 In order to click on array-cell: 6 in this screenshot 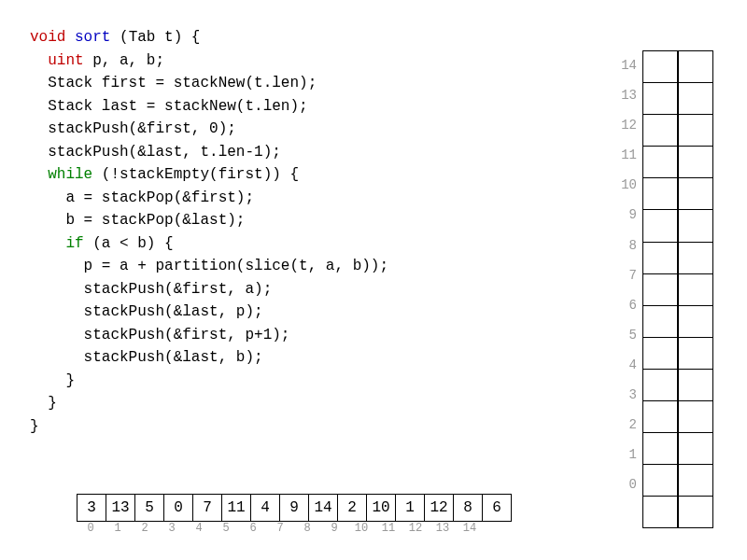, I will do `click(497, 508)`.